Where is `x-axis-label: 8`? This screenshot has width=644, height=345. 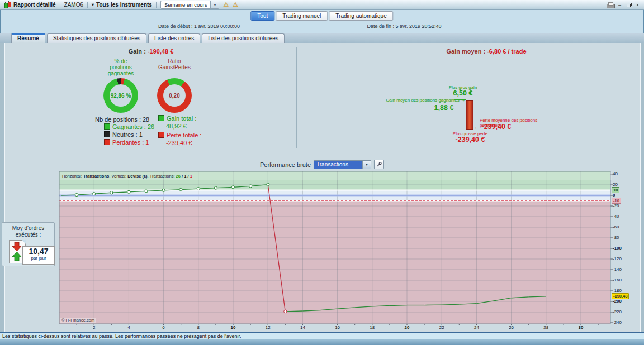
x-axis-label: 8 is located at coordinates (198, 327).